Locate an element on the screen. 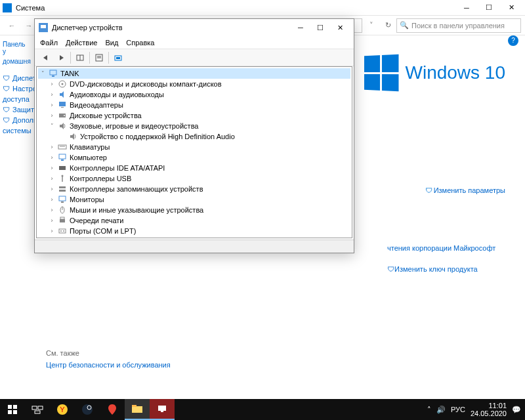 This screenshot has height=420, width=525. toolbar-scan is located at coordinates (118, 58).